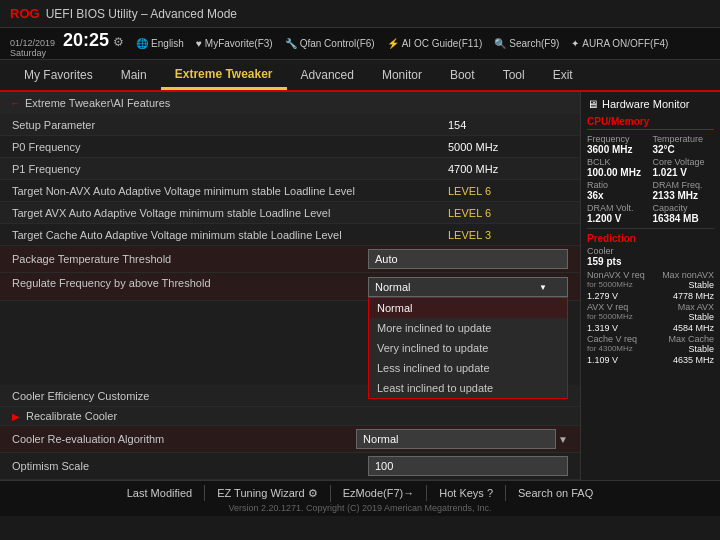 This screenshot has width=720, height=540. What do you see at coordinates (618, 214) in the screenshot?
I see `dram-volt-stat: DRAM Volt. 1.200 V` at bounding box center [618, 214].